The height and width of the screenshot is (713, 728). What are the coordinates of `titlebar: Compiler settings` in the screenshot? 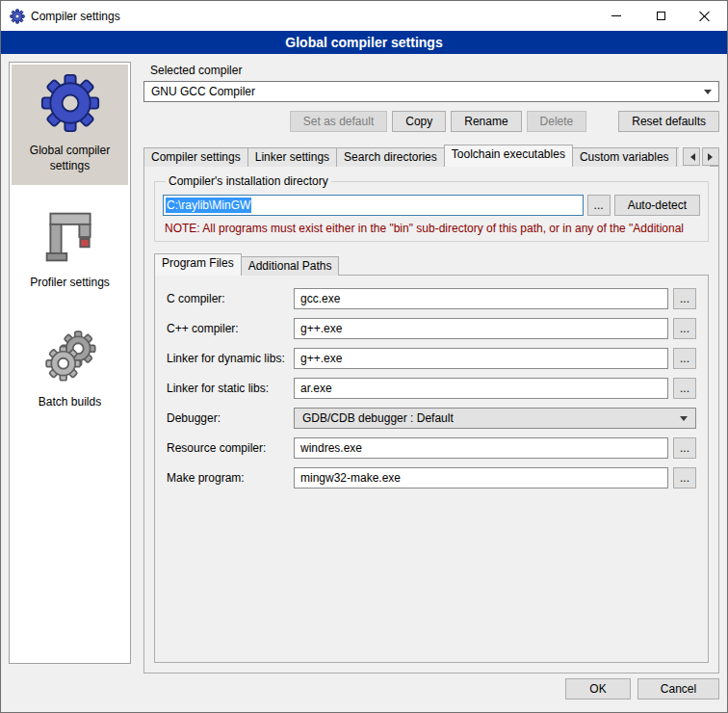 It's located at (364, 15).